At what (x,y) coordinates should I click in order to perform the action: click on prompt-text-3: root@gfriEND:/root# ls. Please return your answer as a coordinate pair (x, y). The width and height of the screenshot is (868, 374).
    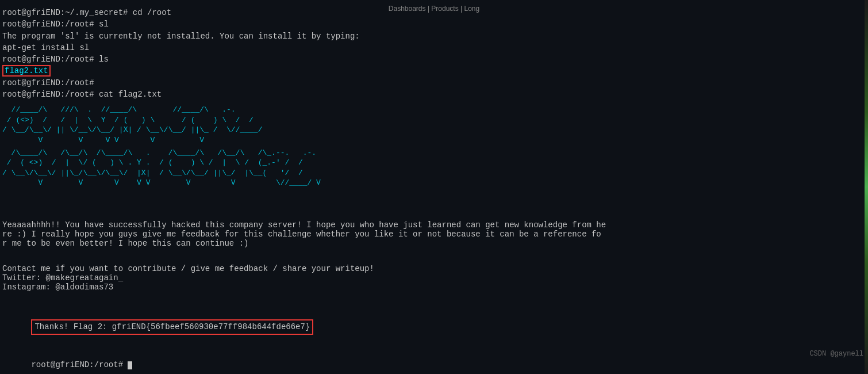
    Looking at the image, I should click on (55, 59).